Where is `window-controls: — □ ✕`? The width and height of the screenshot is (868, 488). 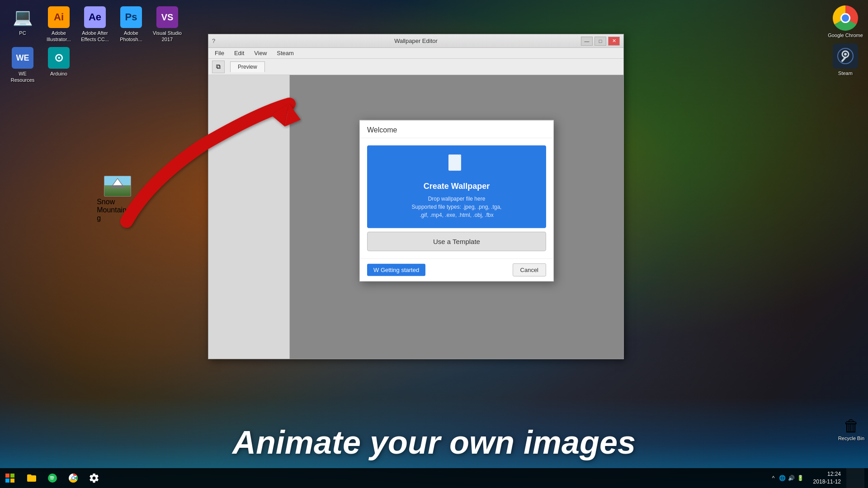 window-controls: — □ ✕ is located at coordinates (600, 41).